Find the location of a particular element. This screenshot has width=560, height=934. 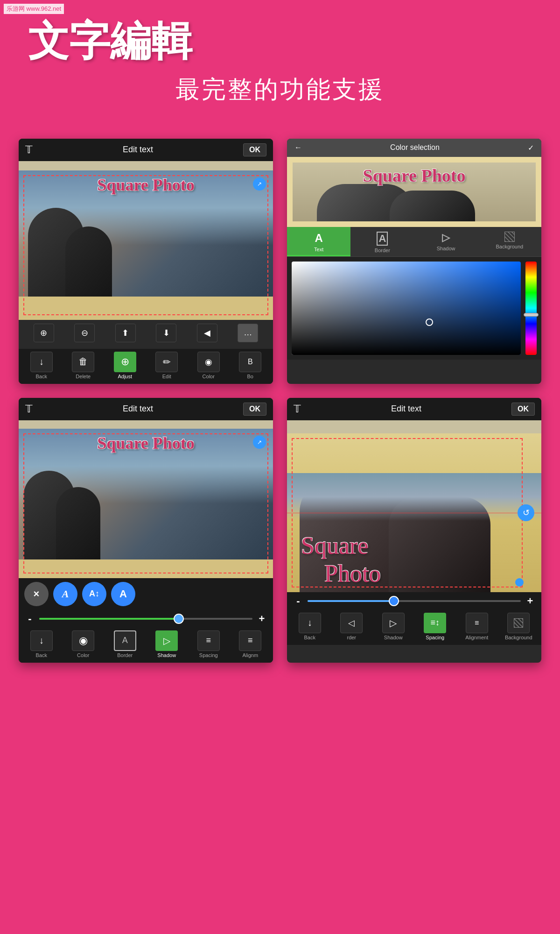

panel4-top-strip is located at coordinates (414, 427).